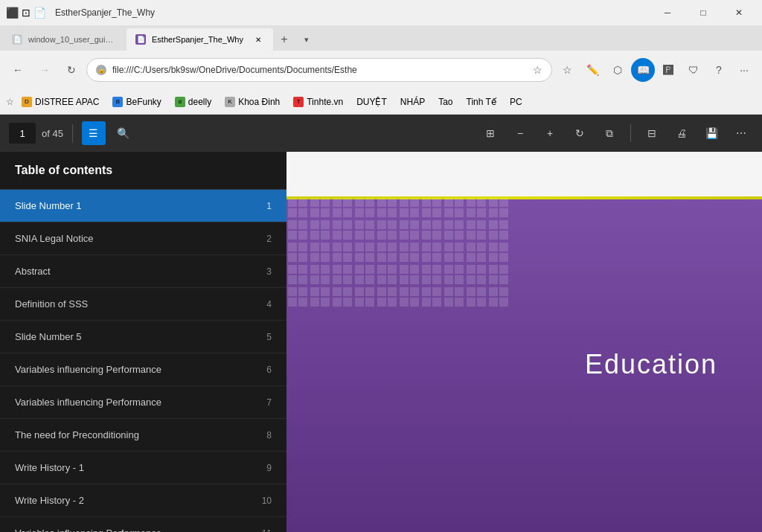  What do you see at coordinates (481, 102) in the screenshot?
I see `bookmark-tinhtevn-label: Tinh Tế` at bounding box center [481, 102].